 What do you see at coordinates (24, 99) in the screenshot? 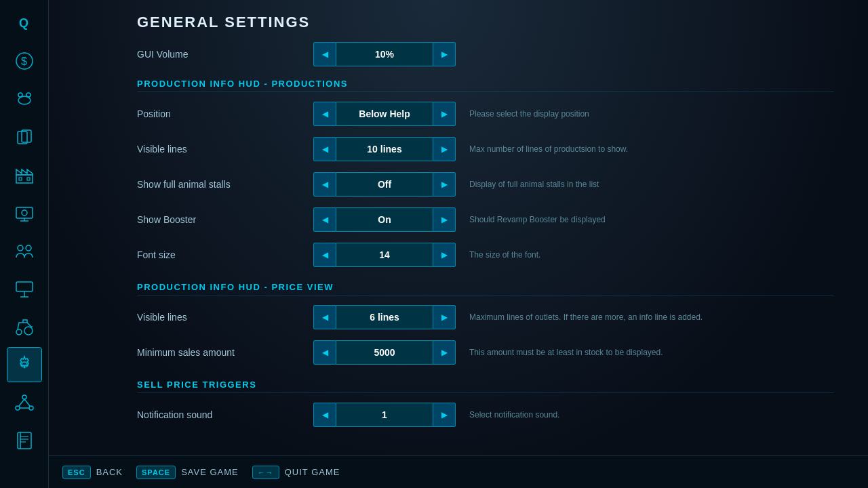
I see `sidebar-item-animals` at bounding box center [24, 99].